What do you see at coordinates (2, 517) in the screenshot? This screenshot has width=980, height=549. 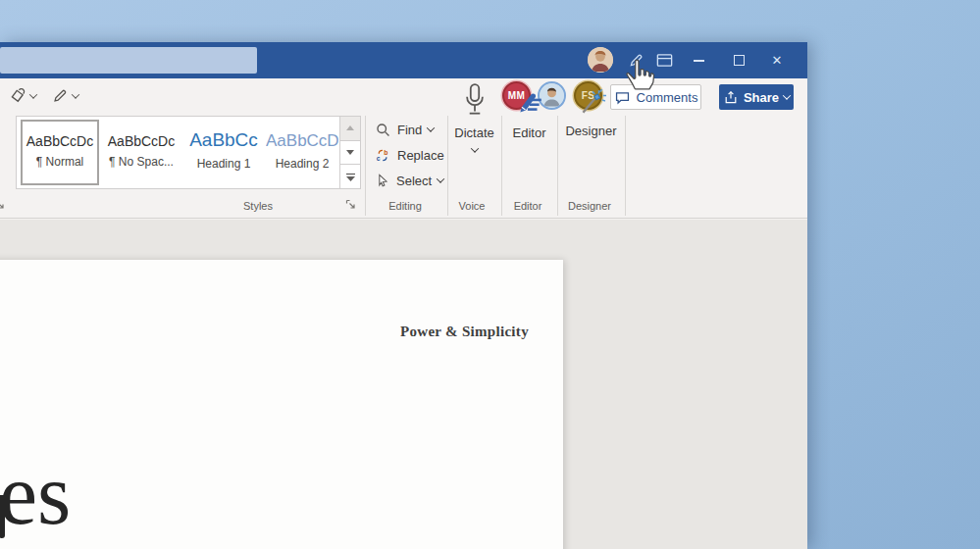 I see `clipped-letter-fragment` at bounding box center [2, 517].